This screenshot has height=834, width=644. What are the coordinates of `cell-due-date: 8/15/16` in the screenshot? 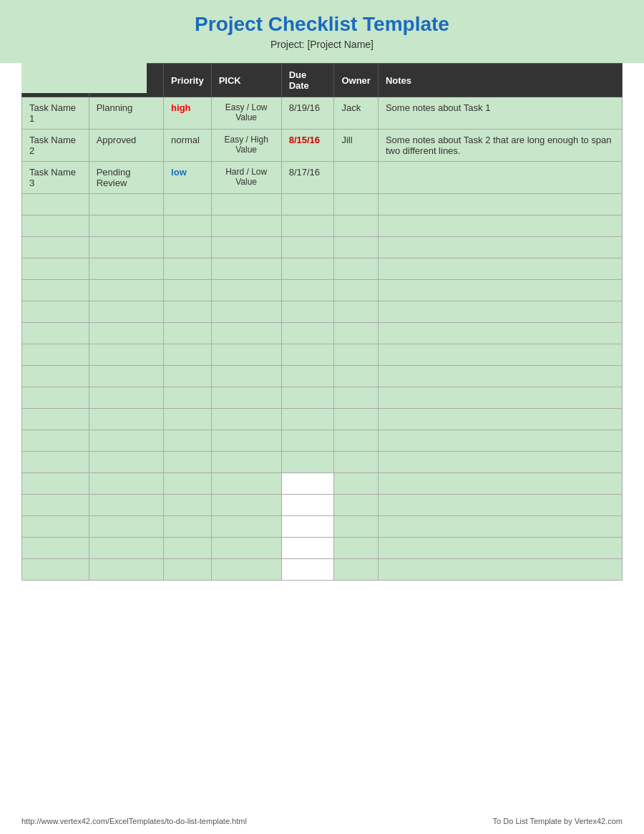 It's located at (308, 146).